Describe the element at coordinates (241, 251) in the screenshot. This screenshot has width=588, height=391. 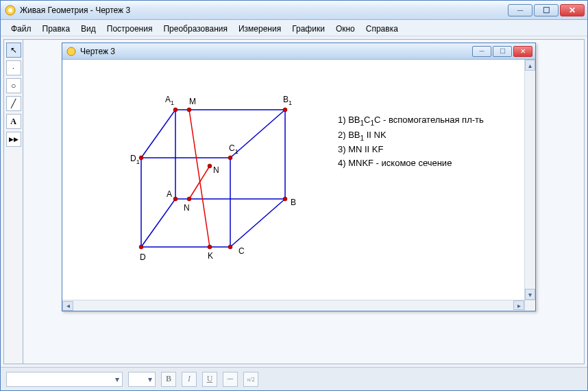
I see `label-C: C` at that location.